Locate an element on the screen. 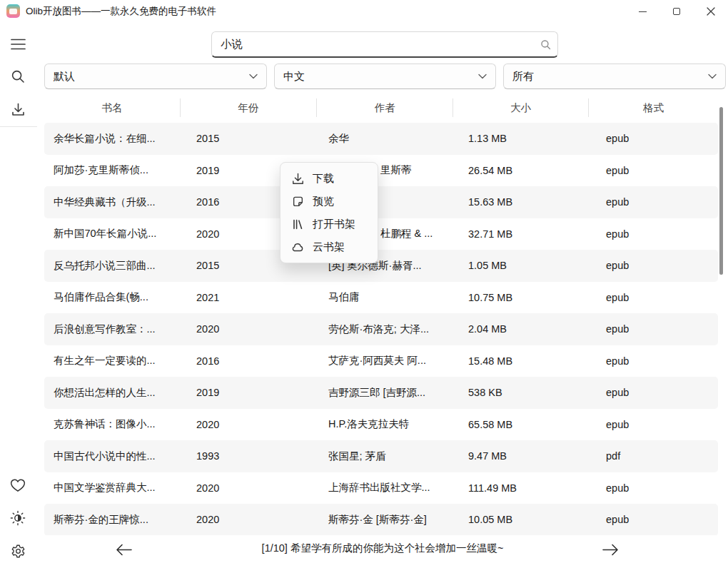 This screenshot has height=563, width=728. cell-size: 15.48 MB is located at coordinates (521, 361).